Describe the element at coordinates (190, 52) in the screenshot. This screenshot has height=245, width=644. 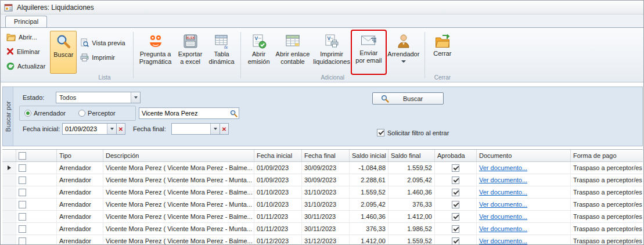
I see `exportar-excel-button: XLSX Exportar a excel` at that location.